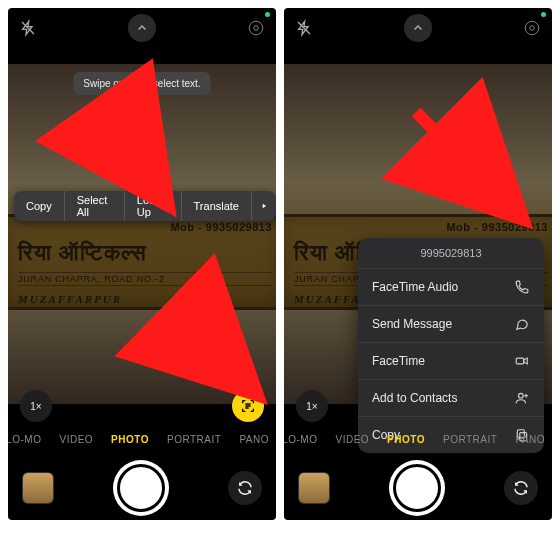  I want to click on menu-more, so click(264, 206).